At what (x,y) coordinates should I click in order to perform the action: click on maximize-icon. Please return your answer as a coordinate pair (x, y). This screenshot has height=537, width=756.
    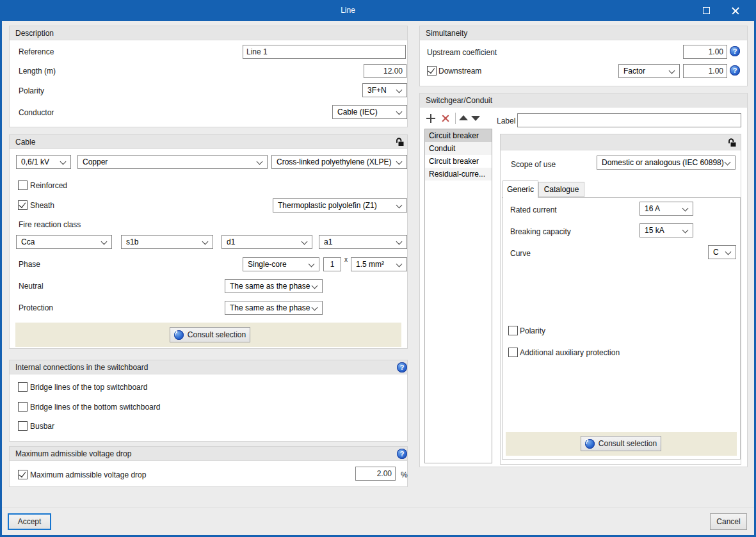
    Looking at the image, I should click on (707, 10).